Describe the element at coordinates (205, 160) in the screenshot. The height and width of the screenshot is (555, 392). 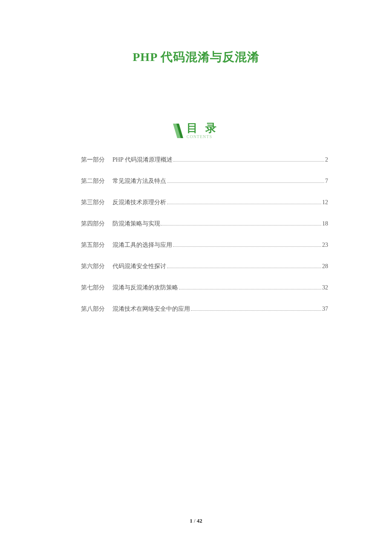
I see `toc-row: 第一部分 PHP 代码混淆原理概述 2` at that location.